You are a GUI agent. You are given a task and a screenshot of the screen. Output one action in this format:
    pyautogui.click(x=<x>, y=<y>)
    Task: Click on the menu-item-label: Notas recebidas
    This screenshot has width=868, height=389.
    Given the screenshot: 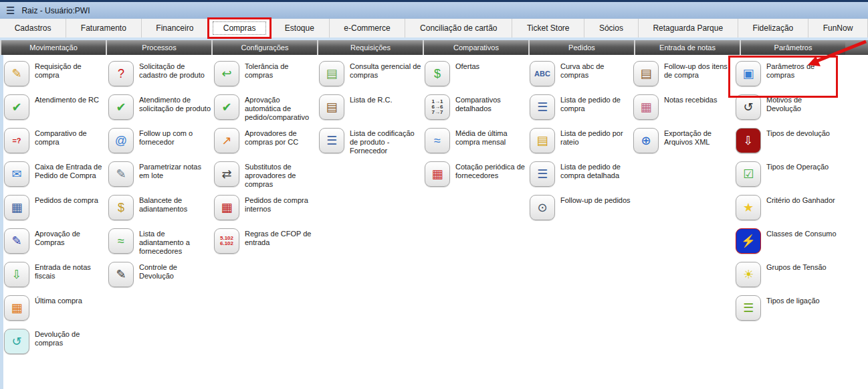 What is the action you would take?
    pyautogui.click(x=700, y=99)
    